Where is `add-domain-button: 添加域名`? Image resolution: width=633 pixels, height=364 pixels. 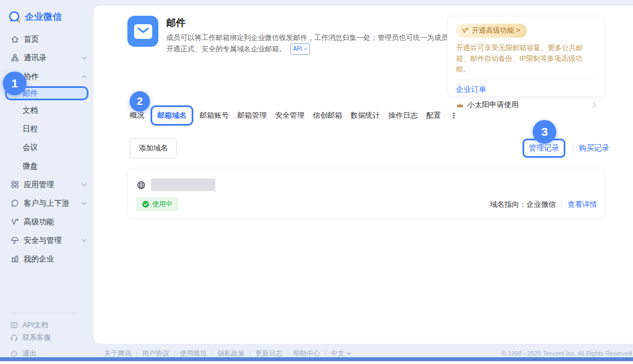 add-domain-button: 添加域名 is located at coordinates (153, 148).